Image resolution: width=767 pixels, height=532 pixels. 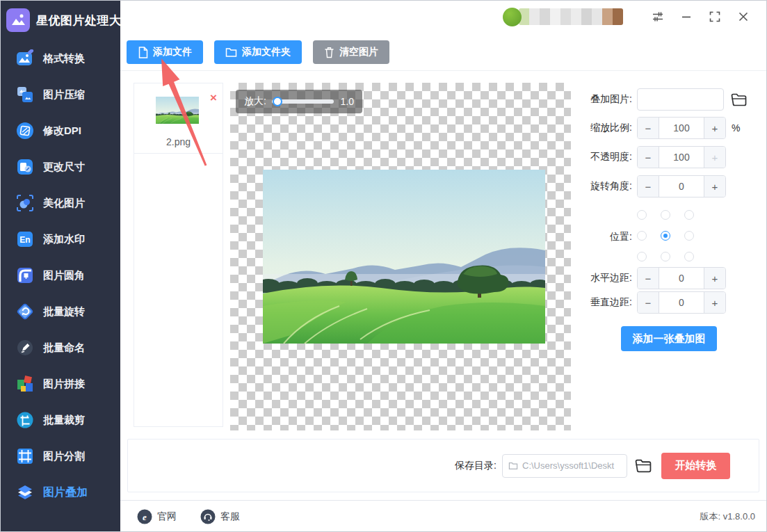 I want to click on v-margin-stepper: − +, so click(x=681, y=303).